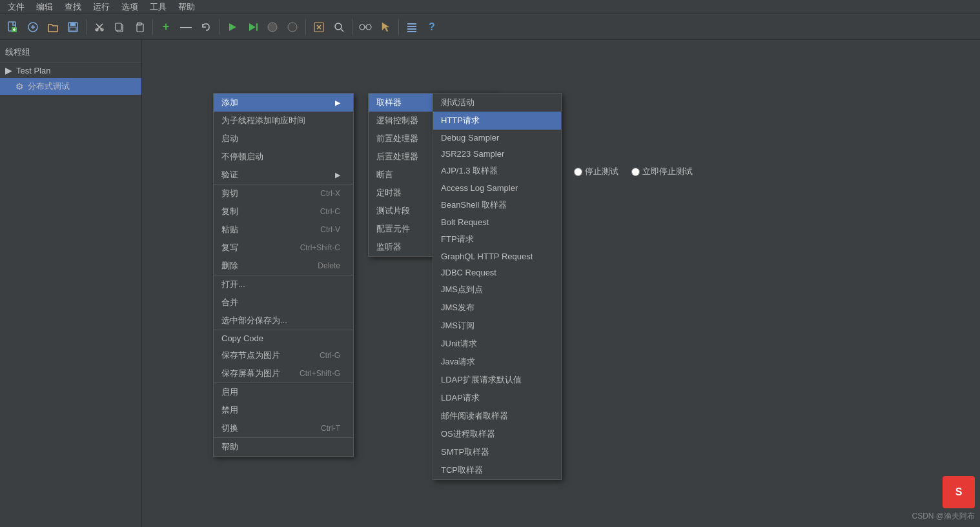  Describe the element at coordinates (389, 193) in the screenshot. I see `menu-timer-label: 定时器` at that location.